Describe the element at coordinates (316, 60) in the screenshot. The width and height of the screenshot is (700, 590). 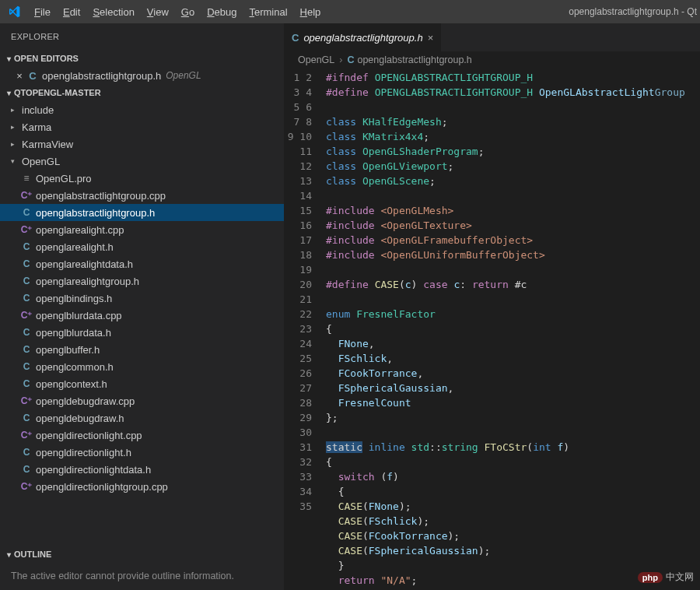
I see `breadcrumb-folder: OpenGL` at that location.